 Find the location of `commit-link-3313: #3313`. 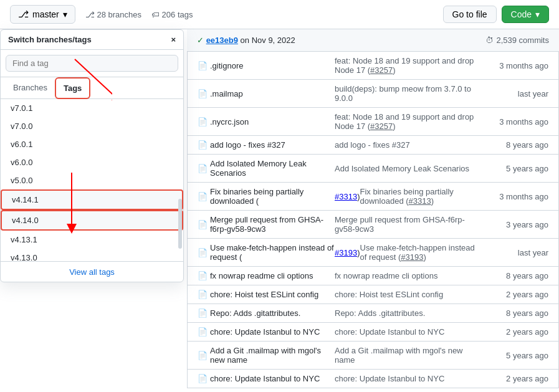

commit-link-3313: #3313 is located at coordinates (346, 197).